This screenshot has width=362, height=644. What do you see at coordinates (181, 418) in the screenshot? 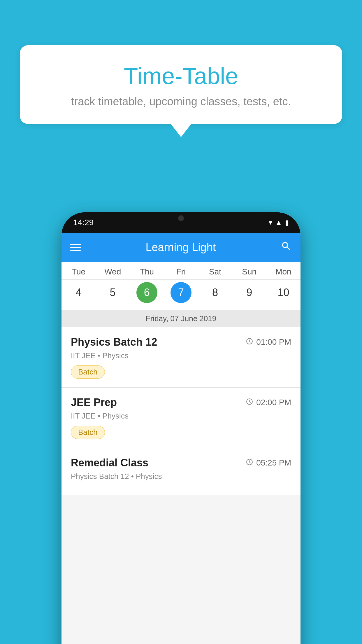
I see `class-item-jee-prep: JEE Prep 02:00 PM IIT JEE • Physics Batc…` at bounding box center [181, 418].